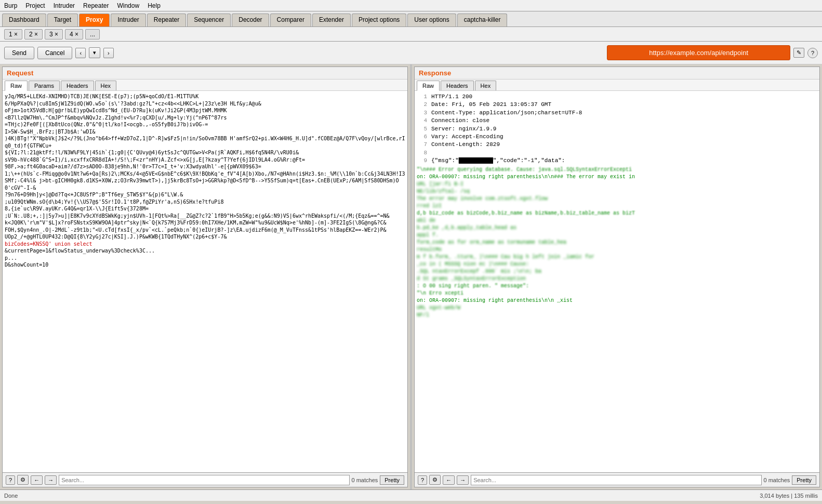  I want to click on numtab-4: 4 ×, so click(74, 34).